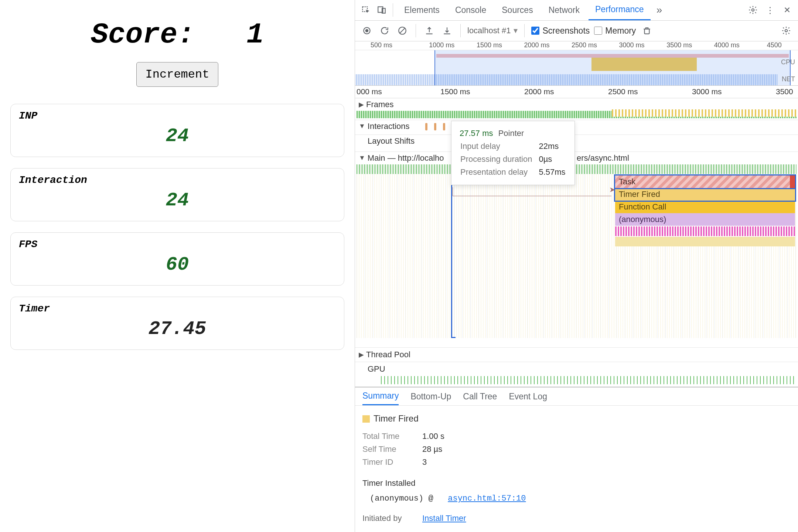  Describe the element at coordinates (647, 31) in the screenshot. I see `gc-icon` at that location.